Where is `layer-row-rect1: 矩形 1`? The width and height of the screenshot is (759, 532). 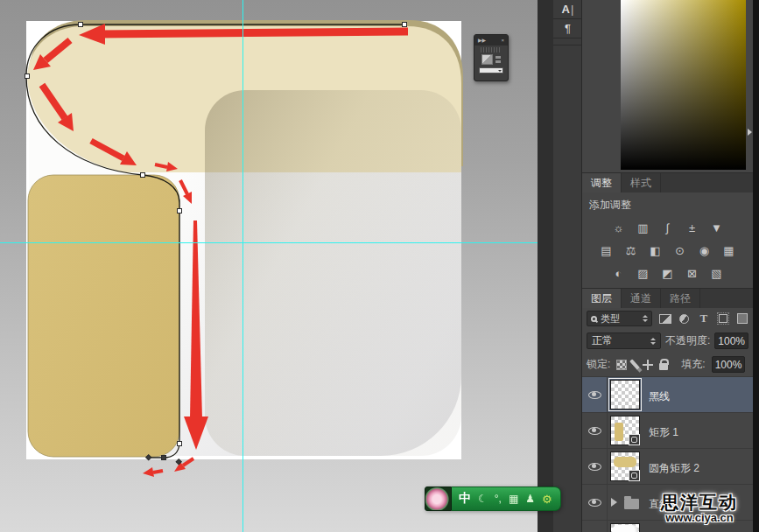
layer-row-rect1: 矩形 1 is located at coordinates (667, 430).